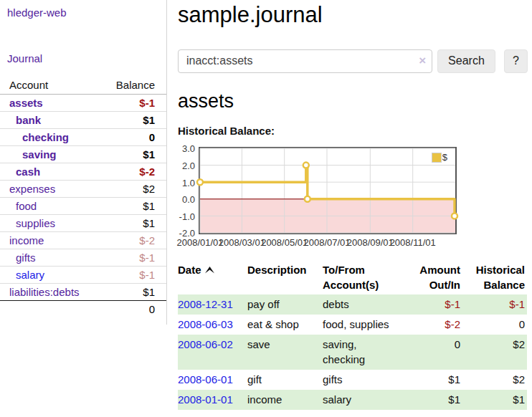 The height and width of the screenshot is (417, 532). What do you see at coordinates (434, 305) in the screenshot?
I see `register-amount-cell: $-1` at bounding box center [434, 305].